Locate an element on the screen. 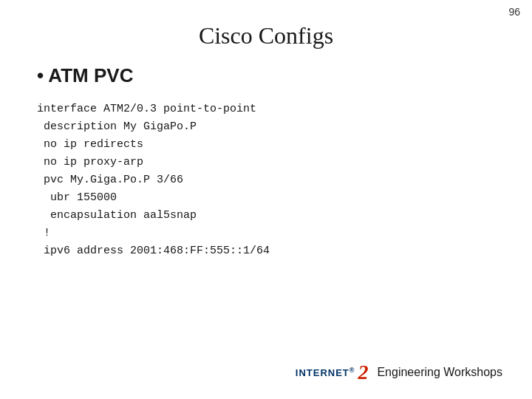  page-number: 96 is located at coordinates (514, 12).